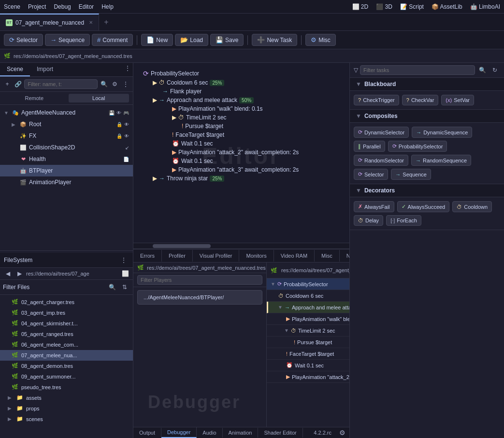 This screenshot has height=438, width=504. What do you see at coordinates (360, 7) in the screenshot?
I see `view-2d: ⬜ 2D` at bounding box center [360, 7].